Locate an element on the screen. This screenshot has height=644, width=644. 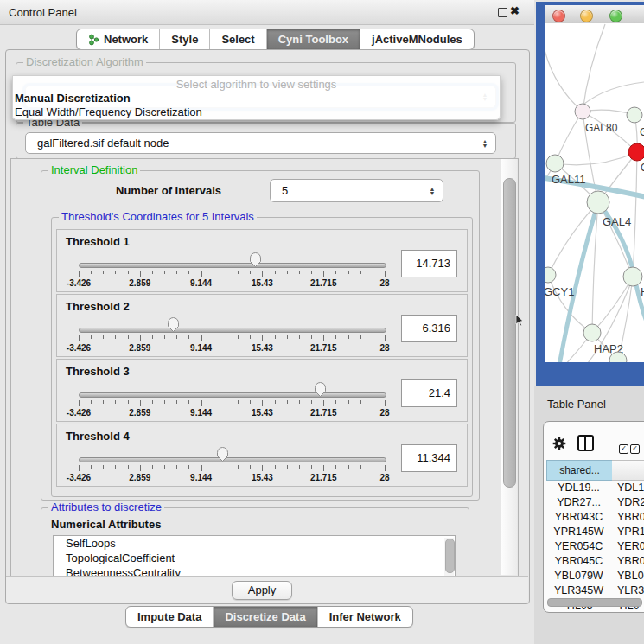
attribute-item: TopologicalCoefficient is located at coordinates (254, 558).